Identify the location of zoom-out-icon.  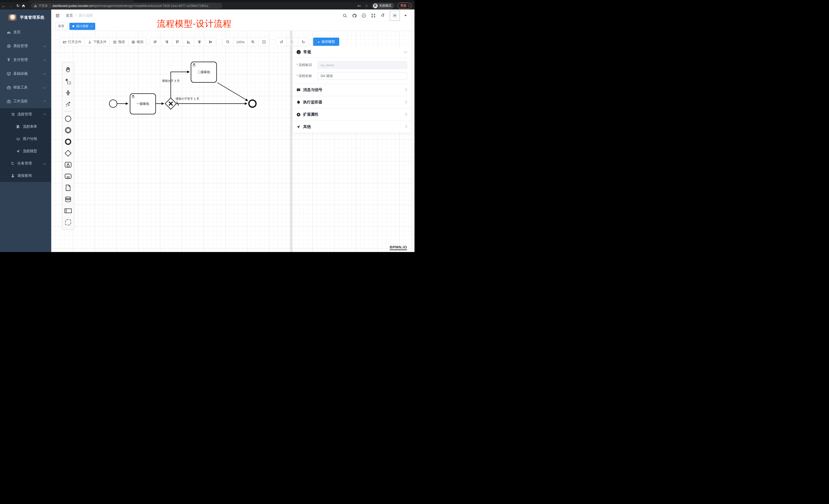
(228, 42).